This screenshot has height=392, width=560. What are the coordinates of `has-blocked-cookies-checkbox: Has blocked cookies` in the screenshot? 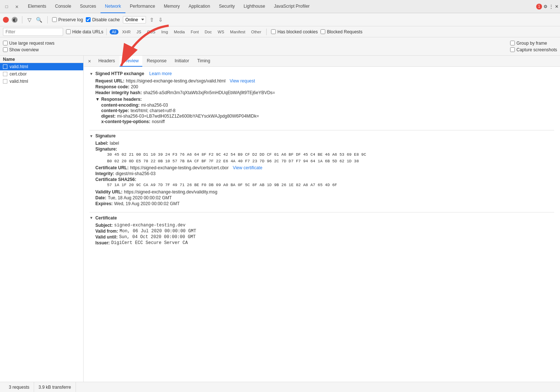 It's located at (294, 32).